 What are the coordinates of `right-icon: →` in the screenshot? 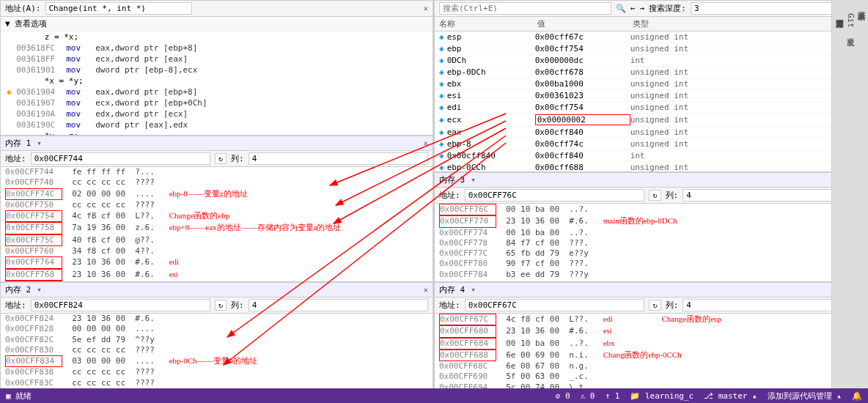 It's located at (642, 9).